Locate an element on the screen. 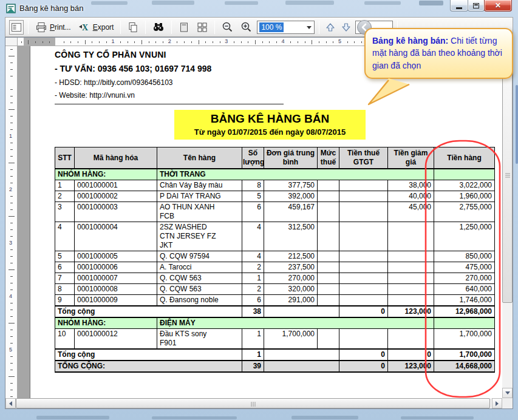  next-page-button is located at coordinates (346, 27).